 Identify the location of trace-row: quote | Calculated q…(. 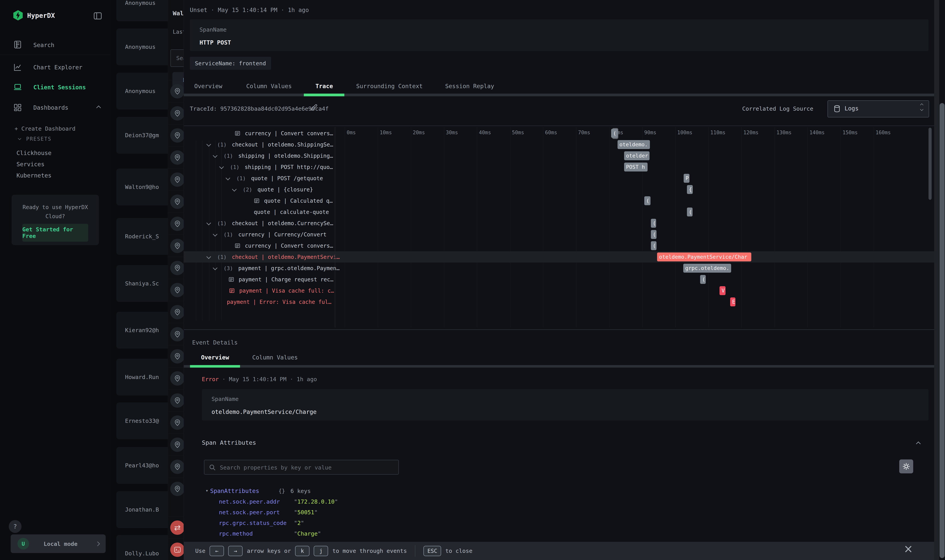
(559, 201).